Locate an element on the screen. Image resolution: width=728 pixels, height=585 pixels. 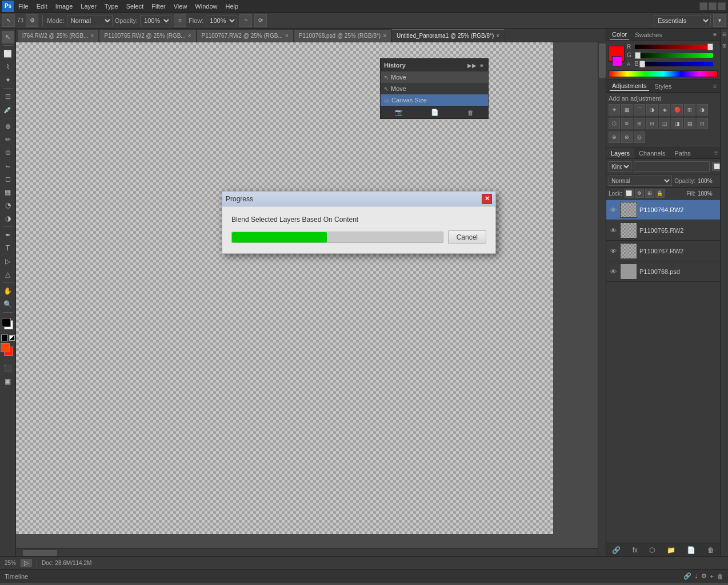
menu-view: View is located at coordinates (181, 6).